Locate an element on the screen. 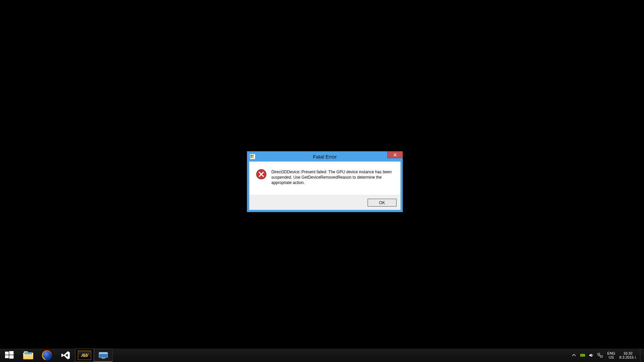 The width and height of the screenshot is (644, 362). tray-language-indicator: ENG US is located at coordinates (611, 355).